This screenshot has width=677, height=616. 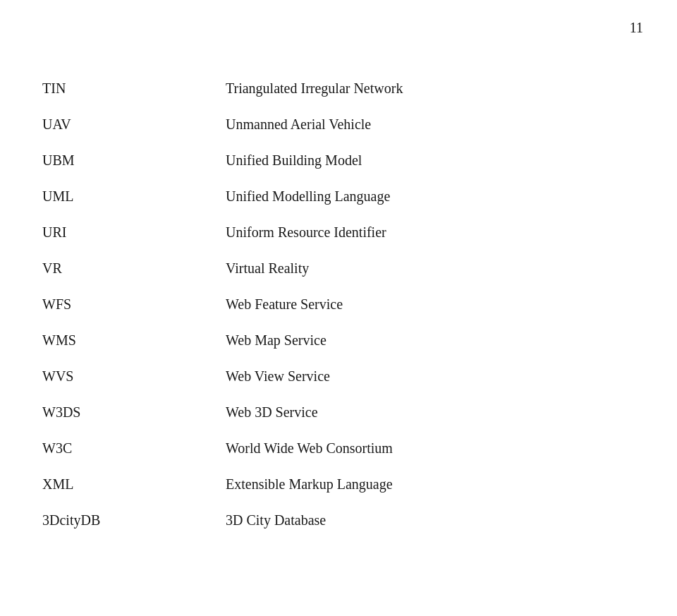 I want to click on definition-cell: Triangulated Irregular Network, so click(x=430, y=89).